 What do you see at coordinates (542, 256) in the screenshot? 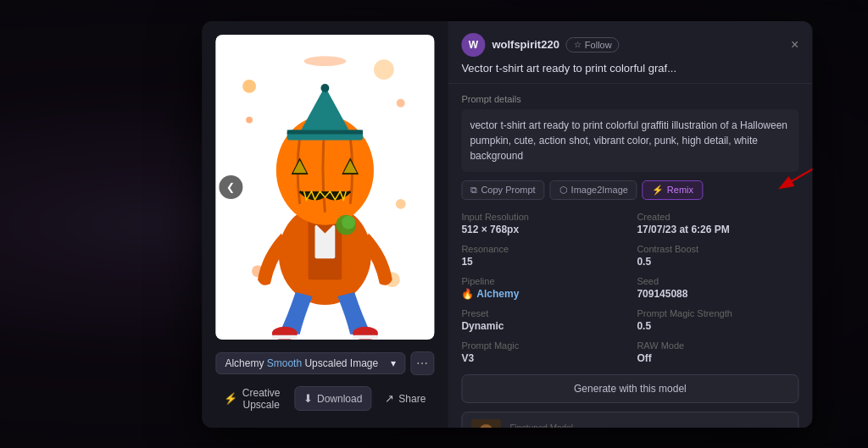
I see `meta-resonance: Resonance 15` at bounding box center [542, 256].